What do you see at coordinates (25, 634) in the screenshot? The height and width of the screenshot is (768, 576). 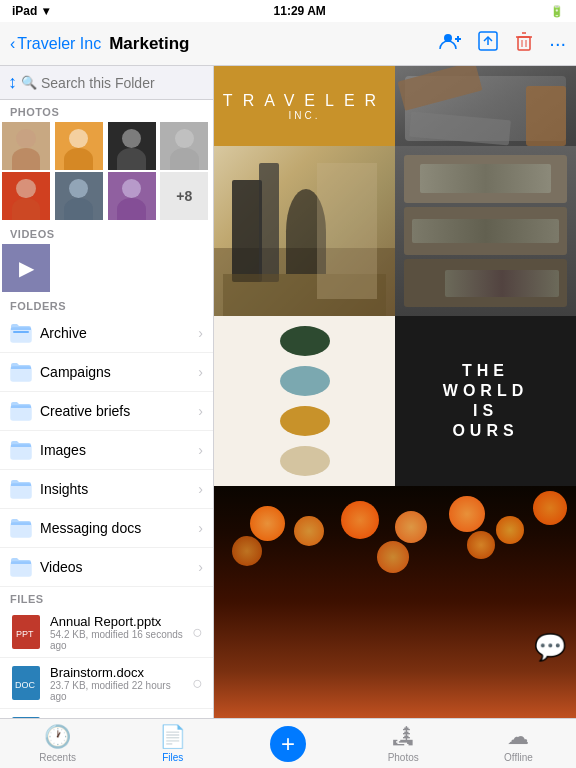 I see `svg-text: PPT` at bounding box center [25, 634].